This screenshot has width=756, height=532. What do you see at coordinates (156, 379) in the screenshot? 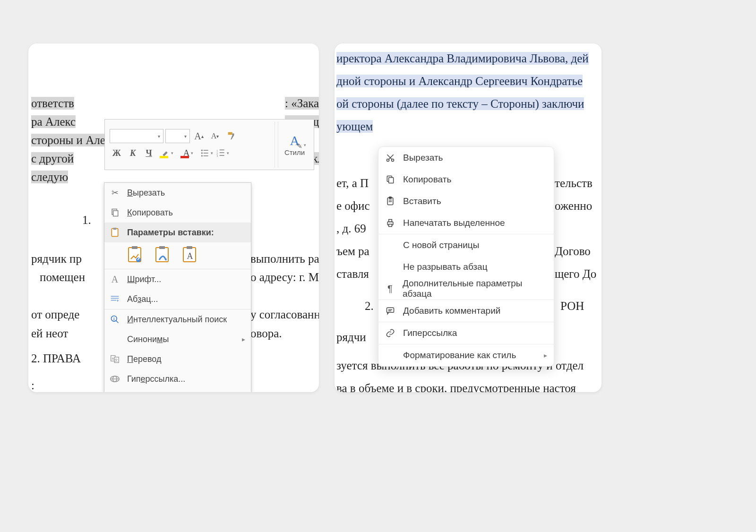
I see `menu-label: Гиперссылка...` at bounding box center [156, 379].